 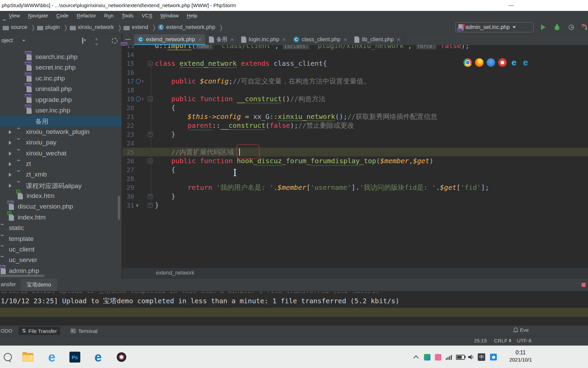 What do you see at coordinates (449, 357) in the screenshot?
I see `tray-network-icon` at bounding box center [449, 357].